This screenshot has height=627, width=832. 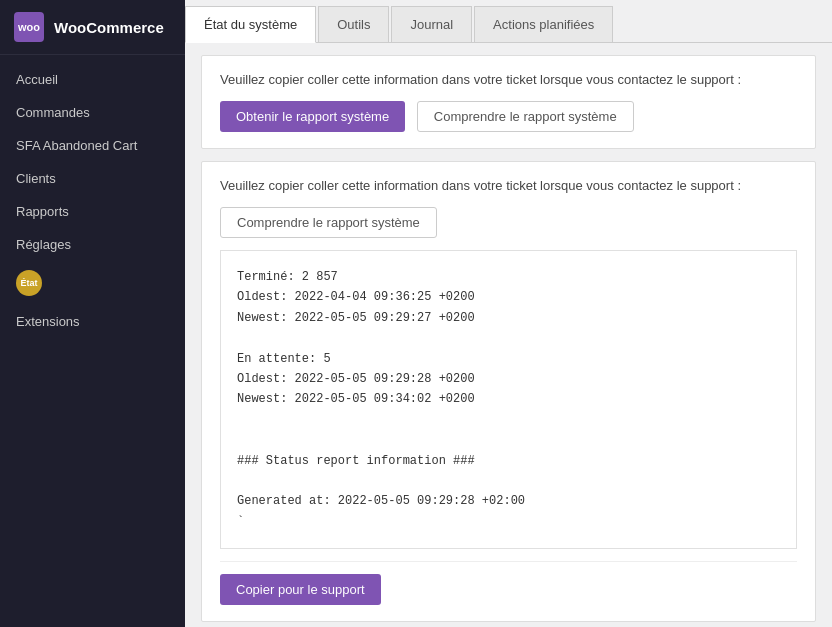 What do you see at coordinates (92, 80) in the screenshot?
I see `sidebar-item-accueil: Accueil` at bounding box center [92, 80].